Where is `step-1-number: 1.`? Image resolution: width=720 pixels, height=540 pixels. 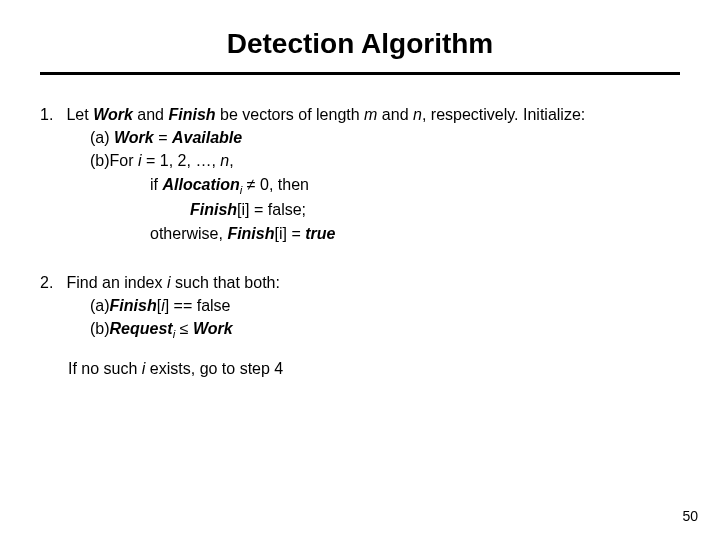 step-1-number: 1. is located at coordinates (51, 114).